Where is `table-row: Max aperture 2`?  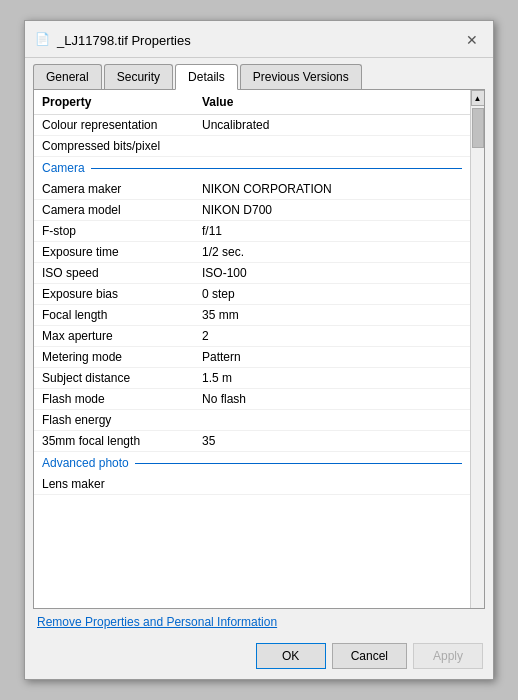 table-row: Max aperture 2 is located at coordinates (252, 336).